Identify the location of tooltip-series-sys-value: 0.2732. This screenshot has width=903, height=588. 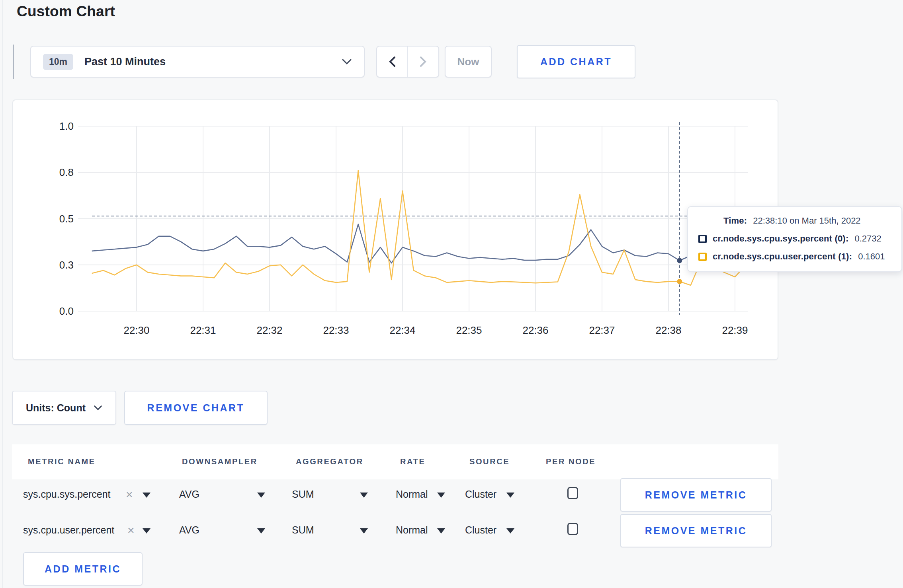
(868, 239).